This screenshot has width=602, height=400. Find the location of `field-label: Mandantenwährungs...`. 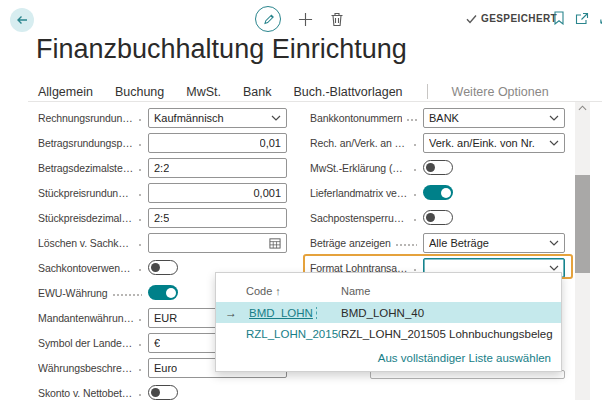

field-label: Mandantenwährungs... is located at coordinates (86, 318).